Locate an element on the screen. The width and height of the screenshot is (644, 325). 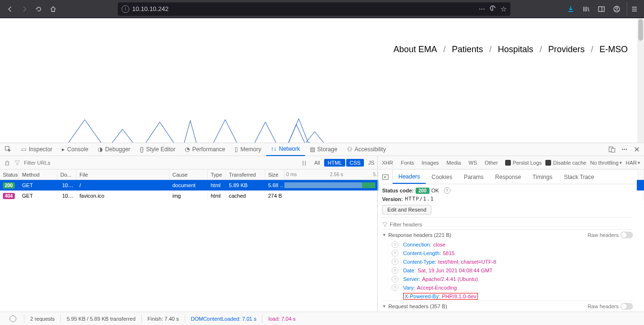
persist-logs-checkbox: Persist Logs is located at coordinates (524, 163).